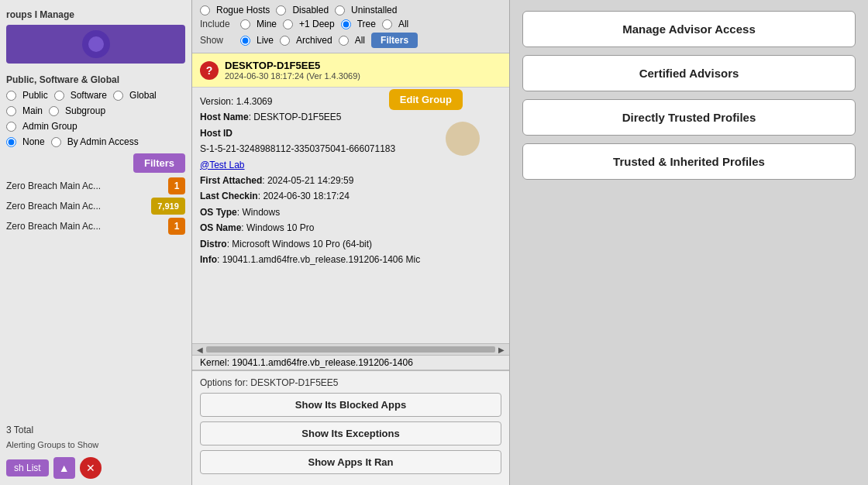 This screenshot has width=868, height=485. What do you see at coordinates (350, 363) in the screenshot?
I see `kernel-line: Kernel: 19041.1.amd64fre.vb_release.1912…` at bounding box center [350, 363].